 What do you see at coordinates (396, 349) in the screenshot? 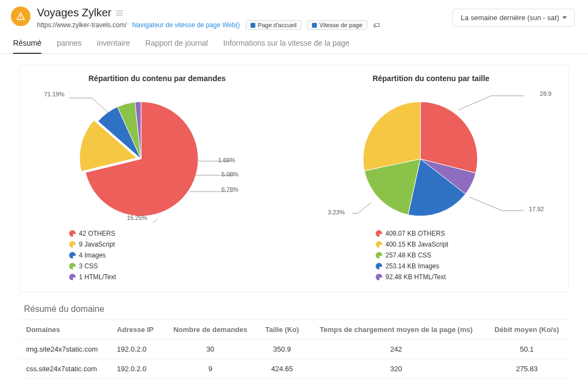
I see `cell-load: 242` at bounding box center [396, 349].